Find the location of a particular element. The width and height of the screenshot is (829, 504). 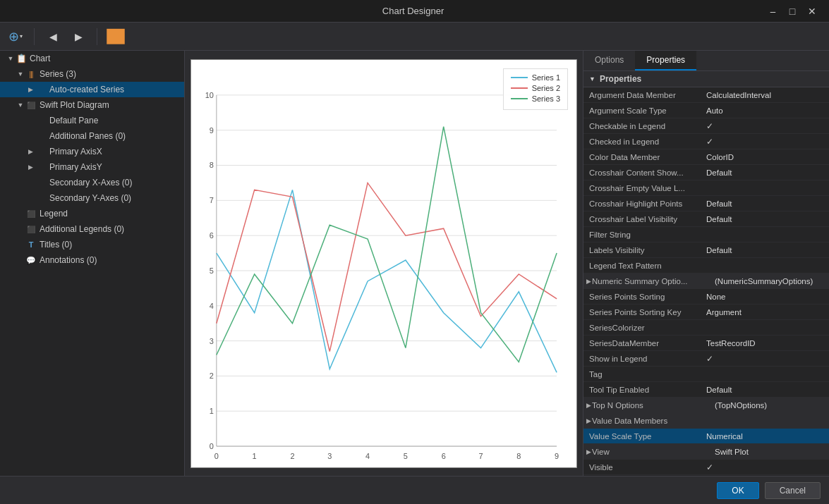

prop-tooltip-enabled: Tool Tip Enabled Default is located at coordinates (706, 390).